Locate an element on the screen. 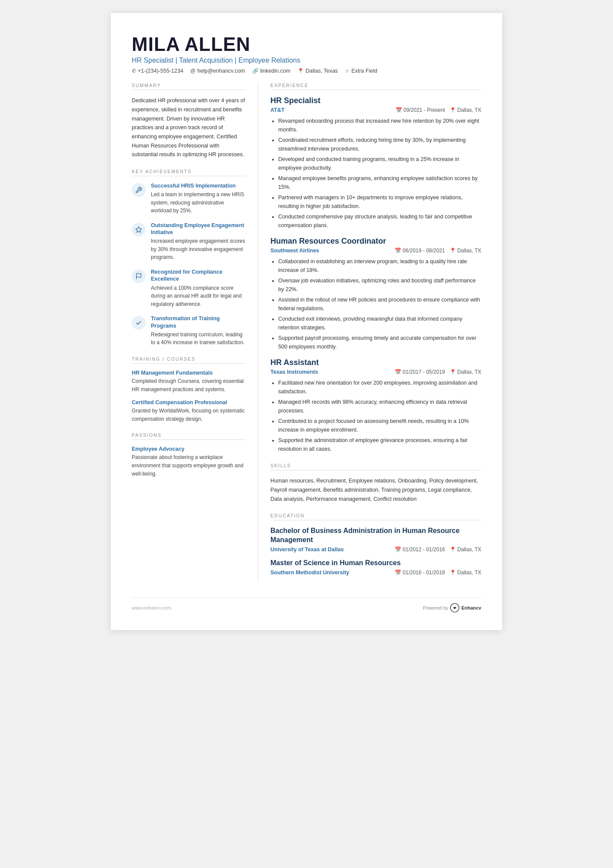 The image size is (613, 868). achievements-label: KEY ACHIEVEMENTS is located at coordinates (189, 172).